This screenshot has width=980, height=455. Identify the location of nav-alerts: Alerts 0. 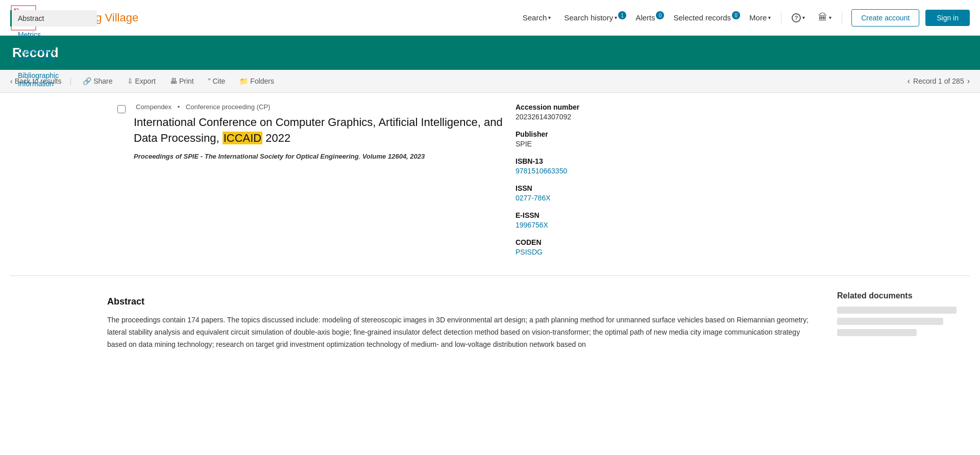
(648, 17).